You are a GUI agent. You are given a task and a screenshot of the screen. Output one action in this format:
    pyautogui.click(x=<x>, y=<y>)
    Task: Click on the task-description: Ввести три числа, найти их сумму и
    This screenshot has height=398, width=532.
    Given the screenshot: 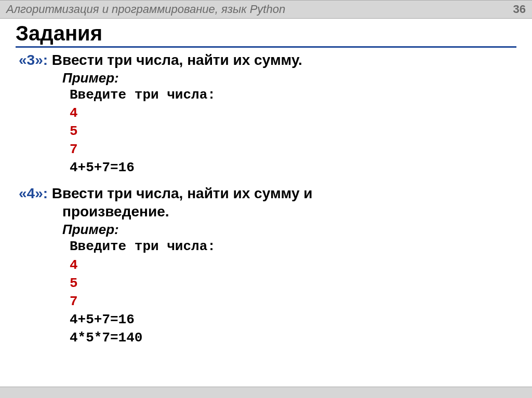 What is the action you would take?
    pyautogui.click(x=182, y=193)
    